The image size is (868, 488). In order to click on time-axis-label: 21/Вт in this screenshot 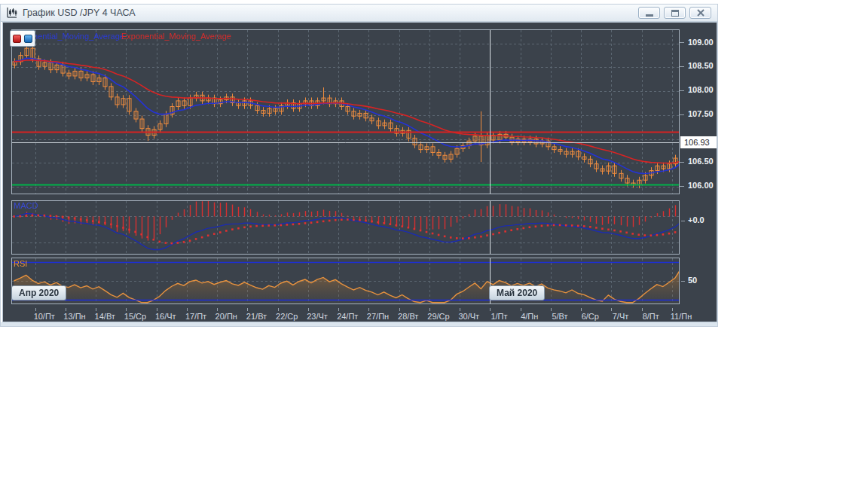, I will do `click(256, 316)`.